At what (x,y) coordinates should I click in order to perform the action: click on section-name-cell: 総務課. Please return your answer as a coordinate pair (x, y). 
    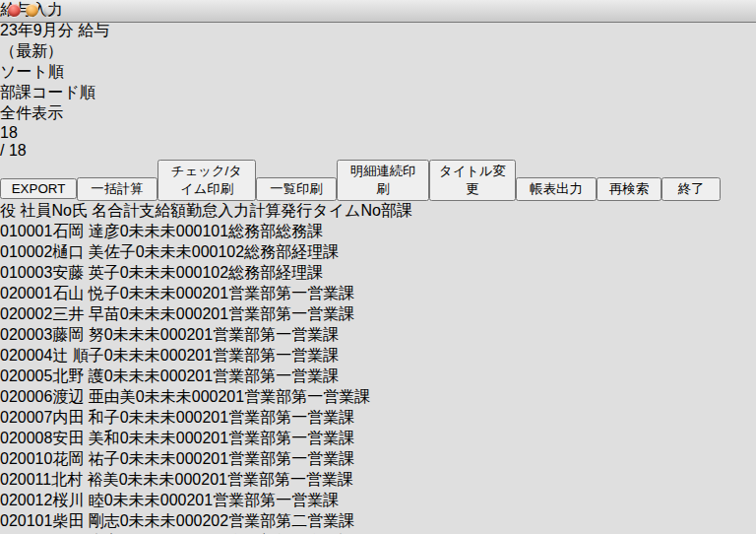
    Looking at the image, I should click on (299, 231).